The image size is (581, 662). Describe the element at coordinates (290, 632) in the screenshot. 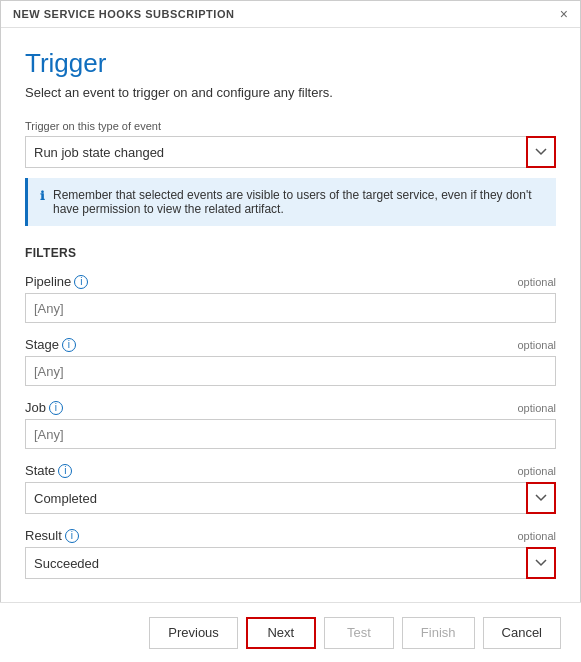

I see `footer: Previous Next Test Finish Cancel` at that location.